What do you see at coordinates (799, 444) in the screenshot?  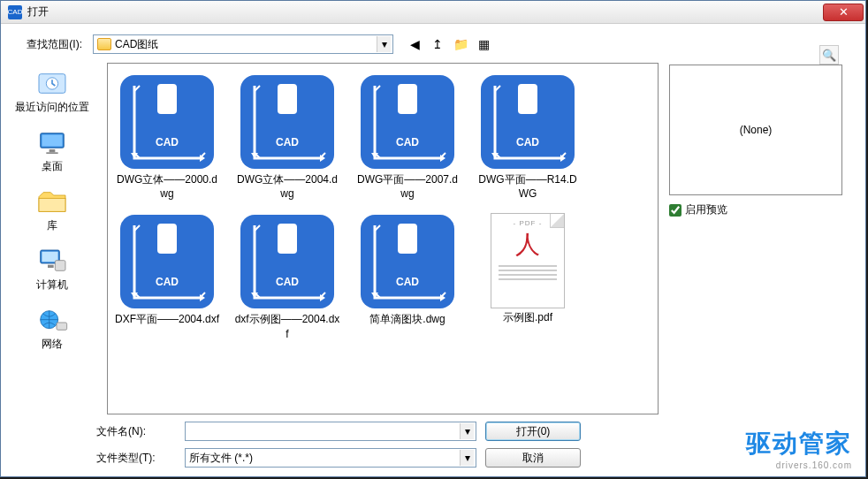 I see `watermark-cn: 驱动管家` at bounding box center [799, 444].